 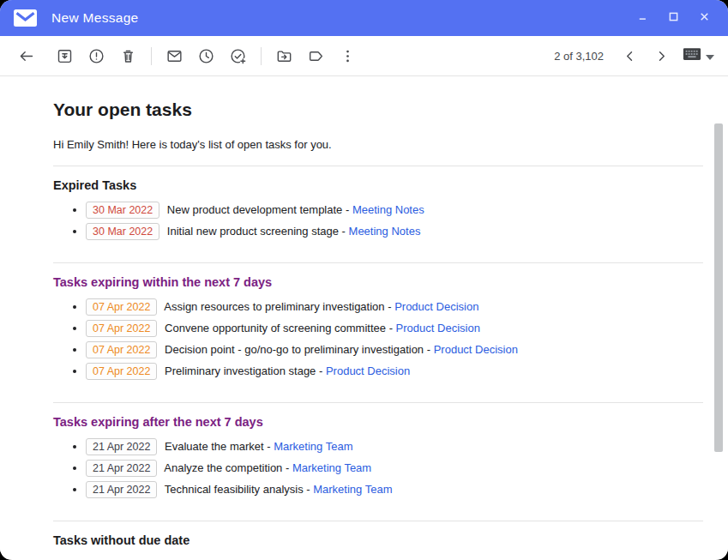 What do you see at coordinates (96, 57) in the screenshot?
I see `report-spam-button` at bounding box center [96, 57].